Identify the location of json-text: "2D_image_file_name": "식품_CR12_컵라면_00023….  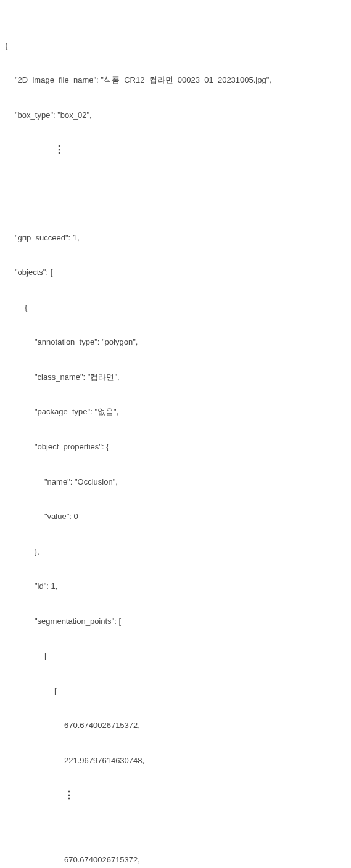
(143, 80).